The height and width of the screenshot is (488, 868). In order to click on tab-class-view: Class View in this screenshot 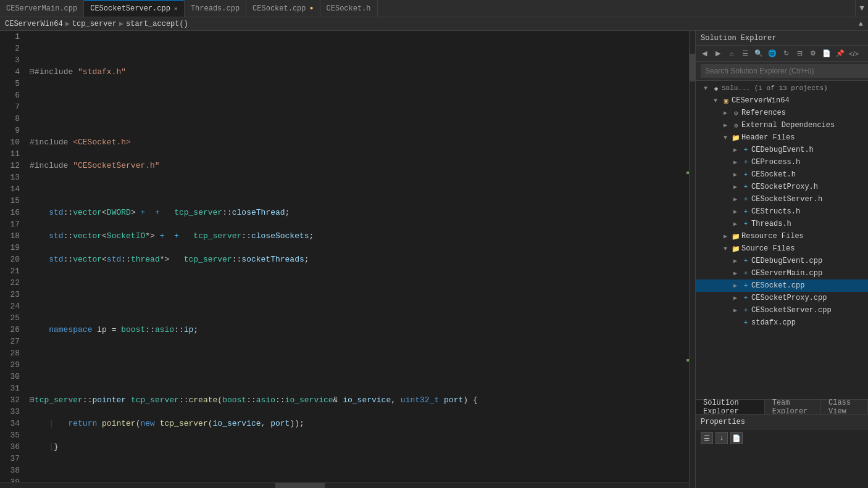, I will do `click(845, 407)`.